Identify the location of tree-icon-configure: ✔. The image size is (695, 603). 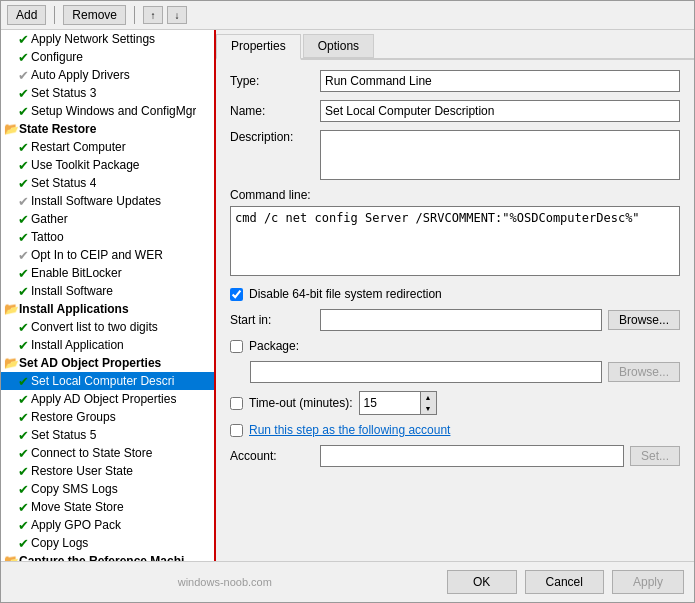
(23, 57).